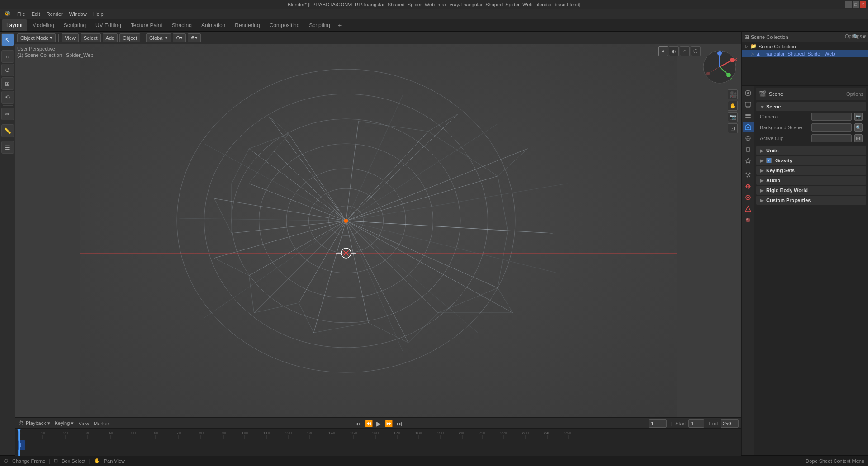  What do you see at coordinates (748, 116) in the screenshot?
I see `view-layer-props-tab` at bounding box center [748, 116].